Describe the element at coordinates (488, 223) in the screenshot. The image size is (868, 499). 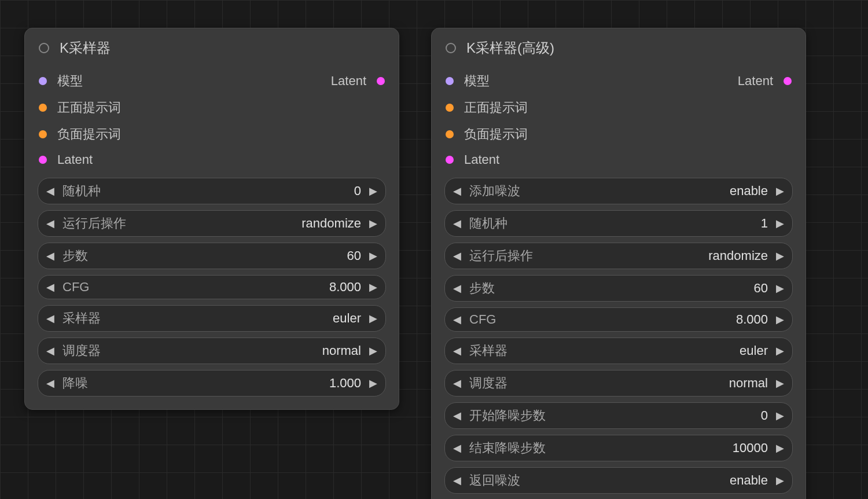
I see `param-label: 随机种` at that location.